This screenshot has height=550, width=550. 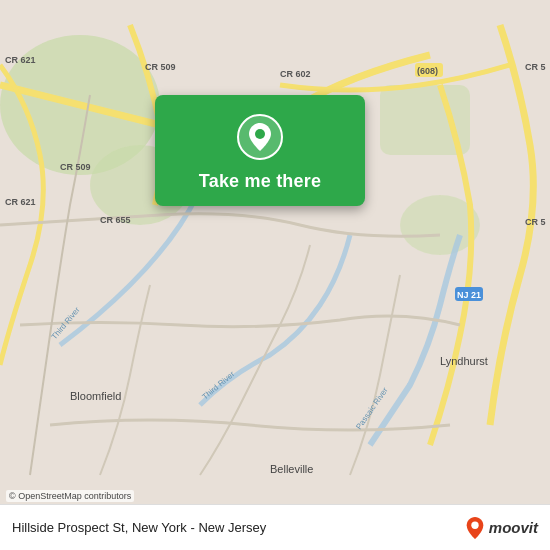 I want to click on svg-text: NJ 21, so click(x=469, y=295).